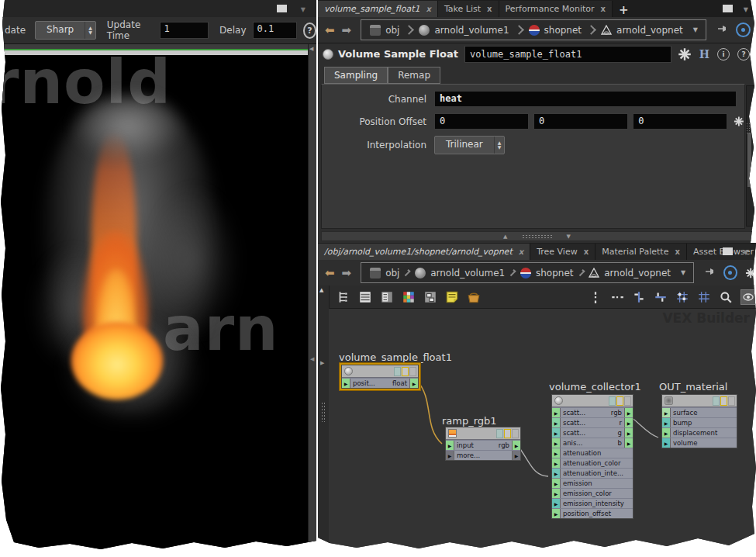  Describe the element at coordinates (356, 75) in the screenshot. I see `tab-sampling: Sampling` at that location.